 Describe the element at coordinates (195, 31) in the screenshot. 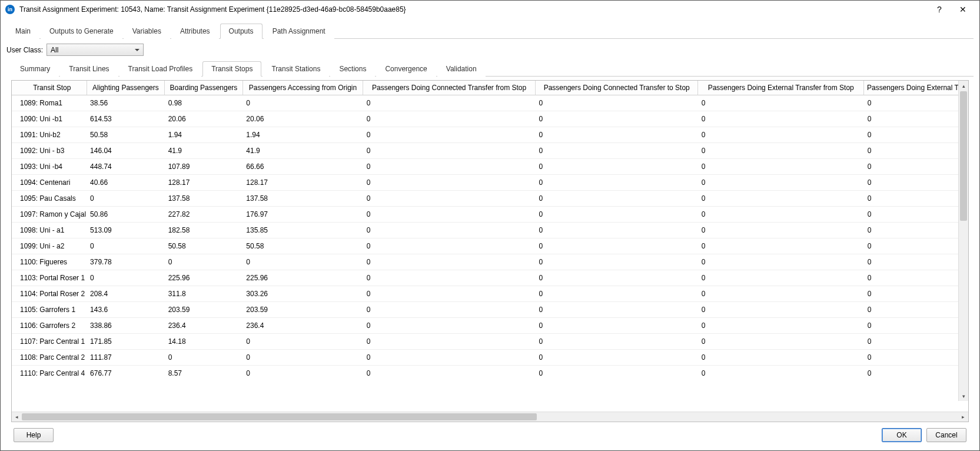

I see `main-tab-attributes: Attributes` at that location.